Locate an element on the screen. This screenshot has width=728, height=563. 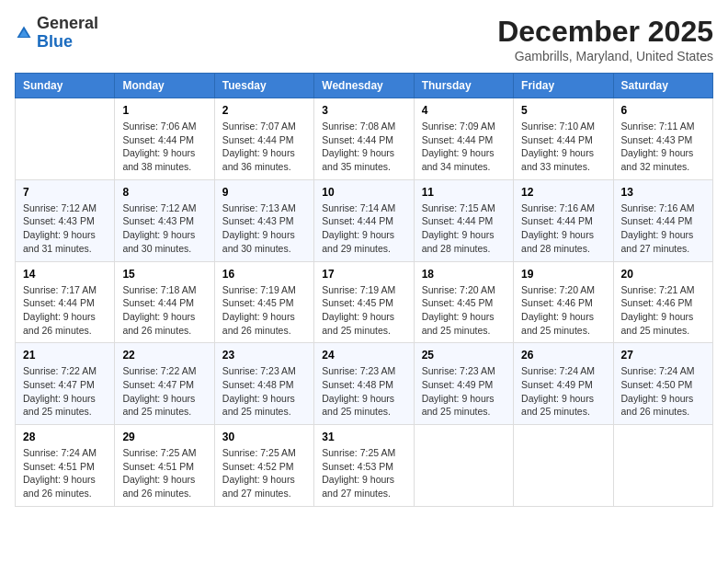
location-title: Gambrills, Maryland, United States is located at coordinates (605, 56).